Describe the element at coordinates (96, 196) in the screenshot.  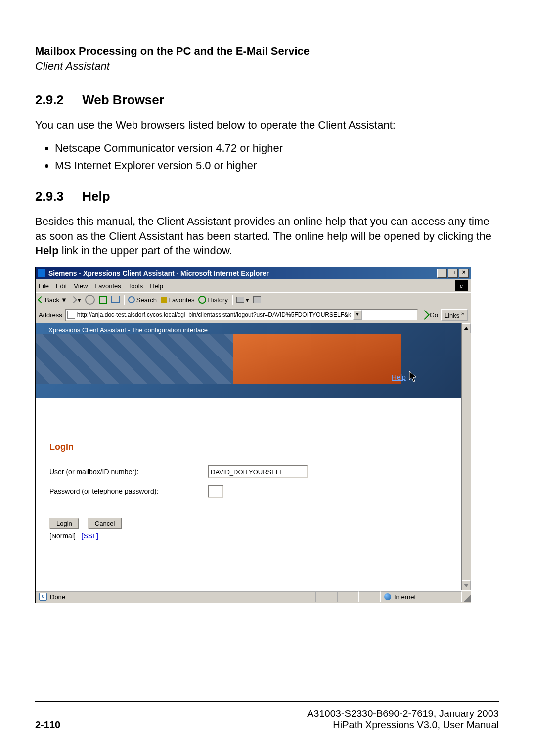
I see `section-title: Help` at that location.